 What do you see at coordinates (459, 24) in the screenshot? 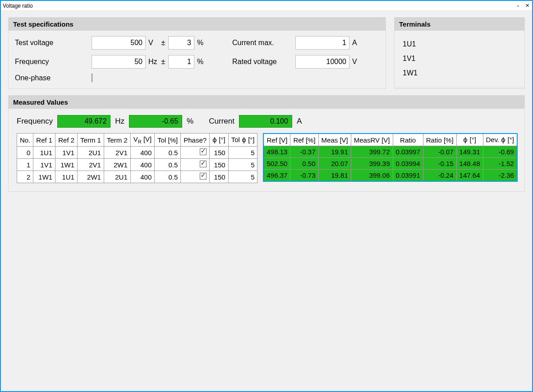
I see `terminals-header: Terminals` at bounding box center [459, 24].